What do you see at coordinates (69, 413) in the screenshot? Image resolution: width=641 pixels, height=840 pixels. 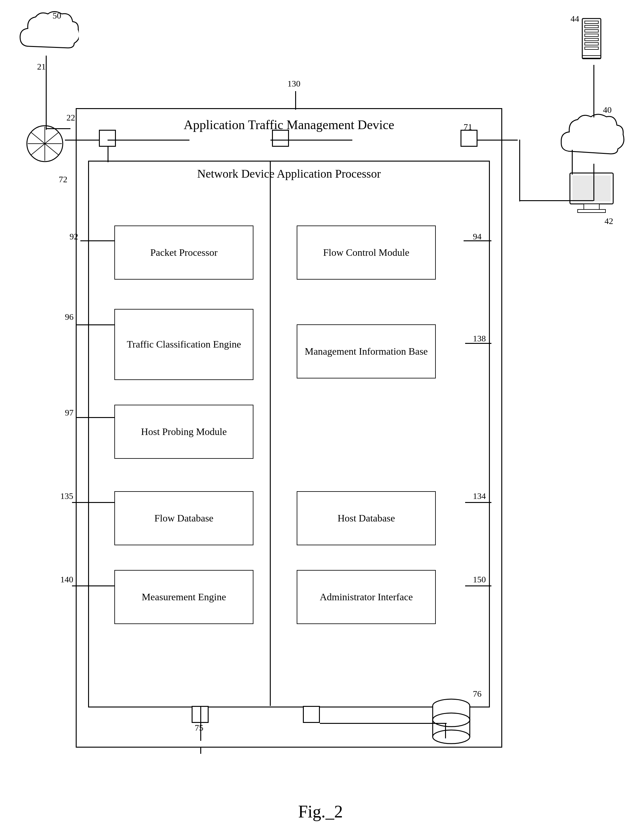 I see `ref-97: 97` at bounding box center [69, 413].